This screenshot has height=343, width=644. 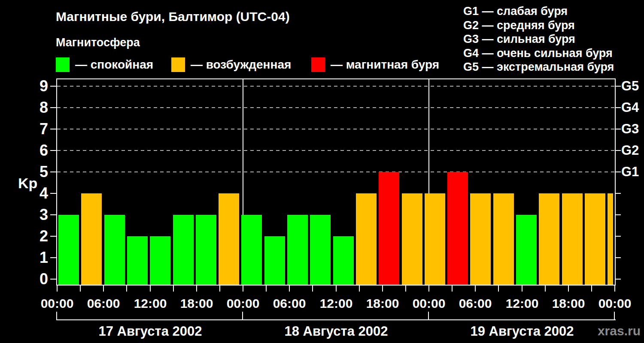 What do you see at coordinates (538, 53) in the screenshot?
I see `storm-scale-g4: G4 — очень сильная буря` at bounding box center [538, 53].